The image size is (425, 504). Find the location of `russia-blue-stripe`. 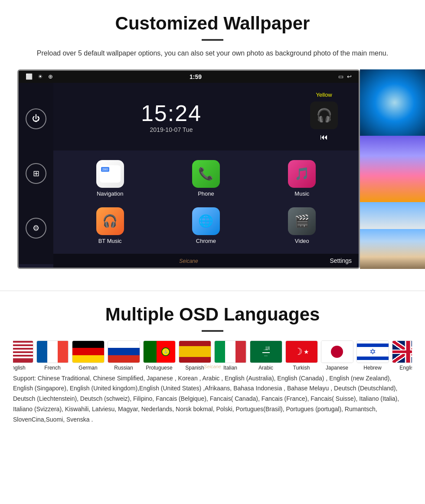

russia-blue-stripe is located at coordinates (124, 351).